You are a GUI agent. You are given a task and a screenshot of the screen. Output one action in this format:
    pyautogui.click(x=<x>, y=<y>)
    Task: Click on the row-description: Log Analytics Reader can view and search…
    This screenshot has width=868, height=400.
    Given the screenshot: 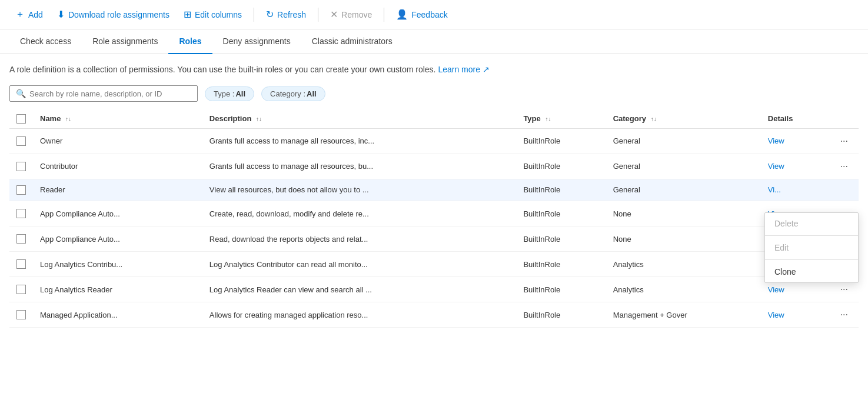 What is the action you would take?
    pyautogui.click(x=360, y=289)
    